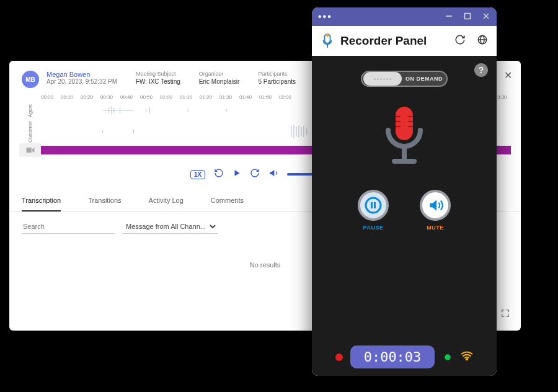  What do you see at coordinates (383, 41) in the screenshot?
I see `recorder-title: Recorder Panel` at bounding box center [383, 41].